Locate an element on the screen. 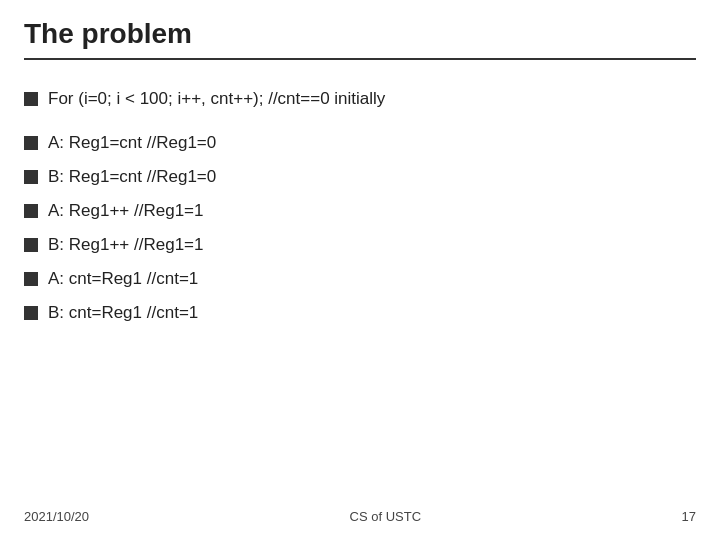 The image size is (720, 540). footer-date: 2021/10/20 is located at coordinates (56, 516).